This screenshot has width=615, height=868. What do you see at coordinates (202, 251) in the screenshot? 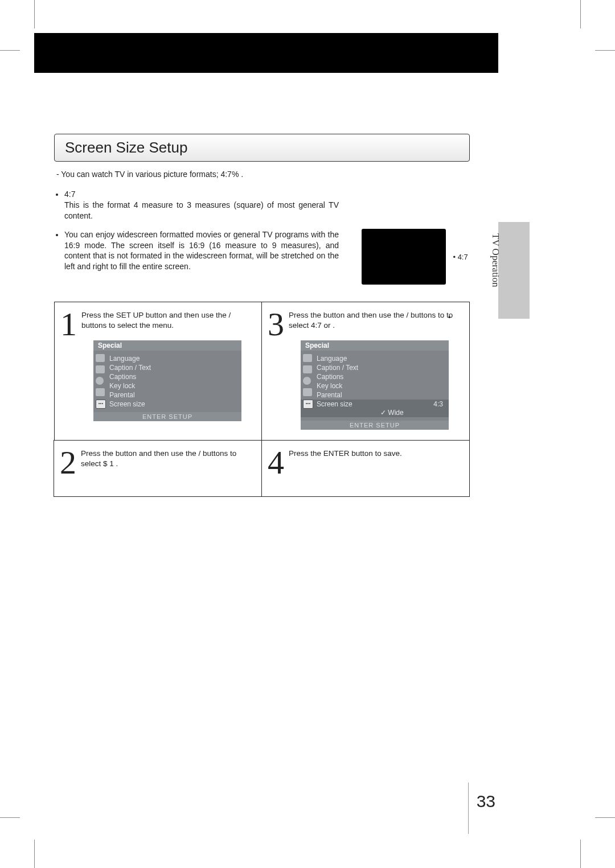
I see `format-b-desc: You can enjoy widescreen formatted movie…` at bounding box center [202, 251].